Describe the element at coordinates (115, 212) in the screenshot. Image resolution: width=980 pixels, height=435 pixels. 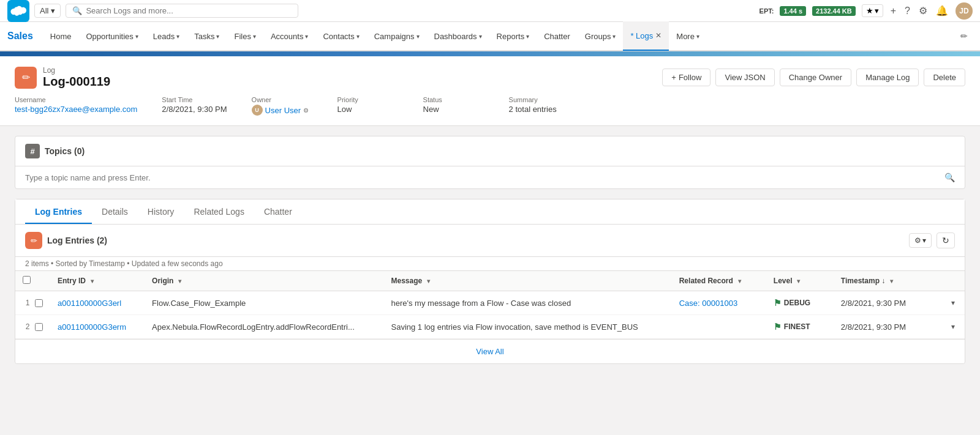
I see `tab-details: Details` at that location.